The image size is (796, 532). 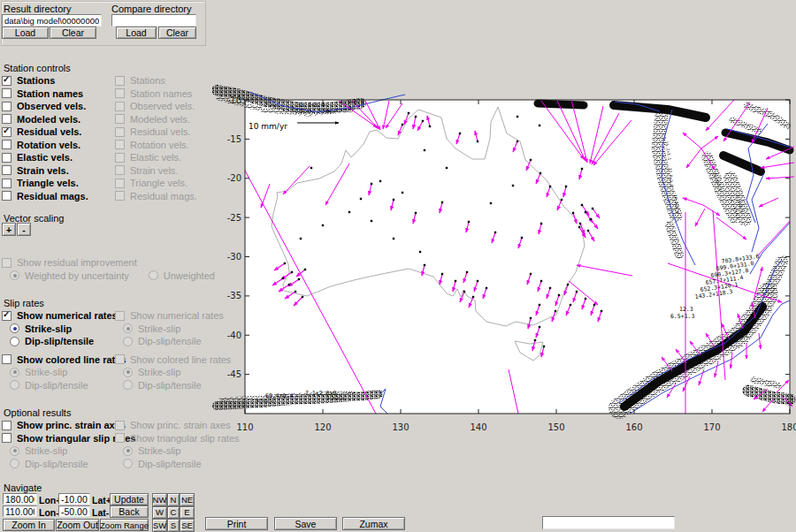 What do you see at coordinates (136, 33) in the screenshot?
I see `compare-load-button: Load` at bounding box center [136, 33].